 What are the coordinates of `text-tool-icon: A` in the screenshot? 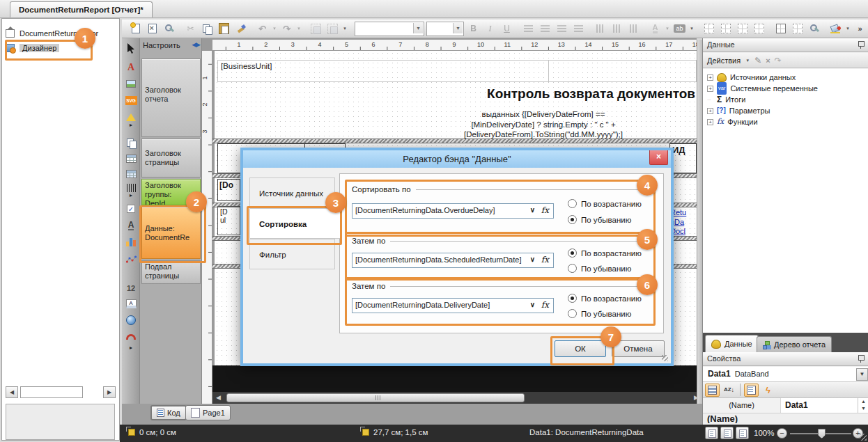 It's located at (131, 68).